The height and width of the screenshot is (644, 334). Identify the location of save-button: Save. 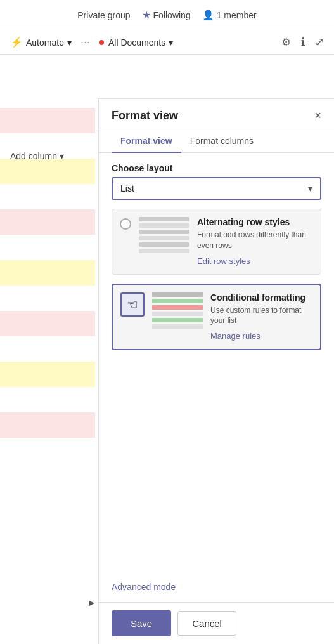
(141, 623).